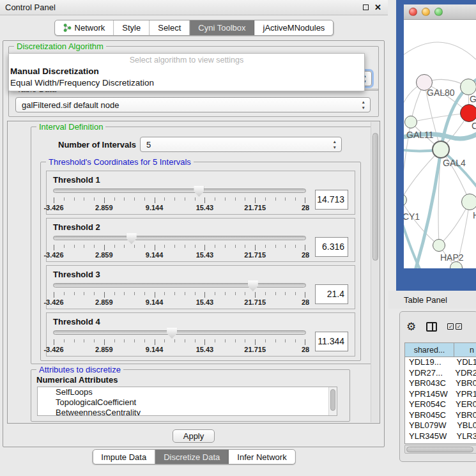 Image resolution: width=476 pixels, height=476 pixels. Describe the element at coordinates (426, 300) in the screenshot. I see `table-panel-title: Table Panel` at that location.